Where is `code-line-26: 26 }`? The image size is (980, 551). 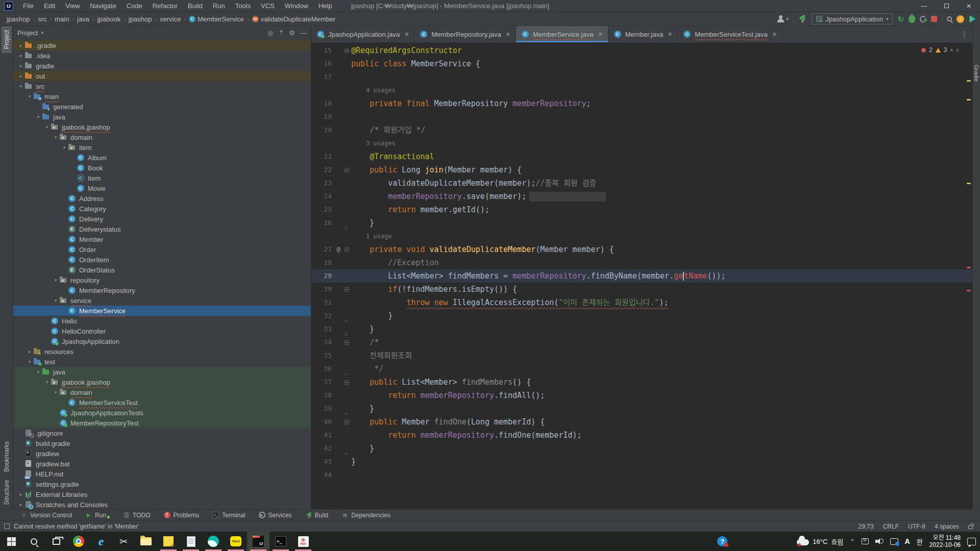
code-line-26: 26 } is located at coordinates (642, 223).